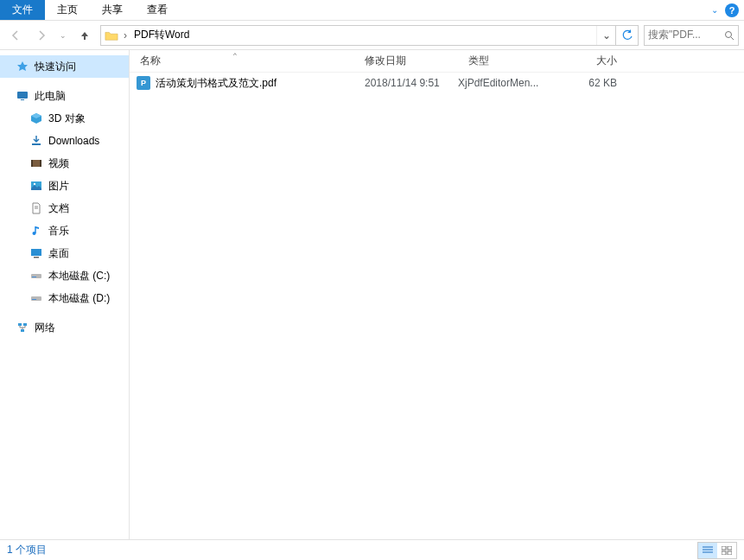 Image resolution: width=744 pixels, height=560 pixels. What do you see at coordinates (717, 550) in the screenshot?
I see `view-toggle` at bounding box center [717, 550].